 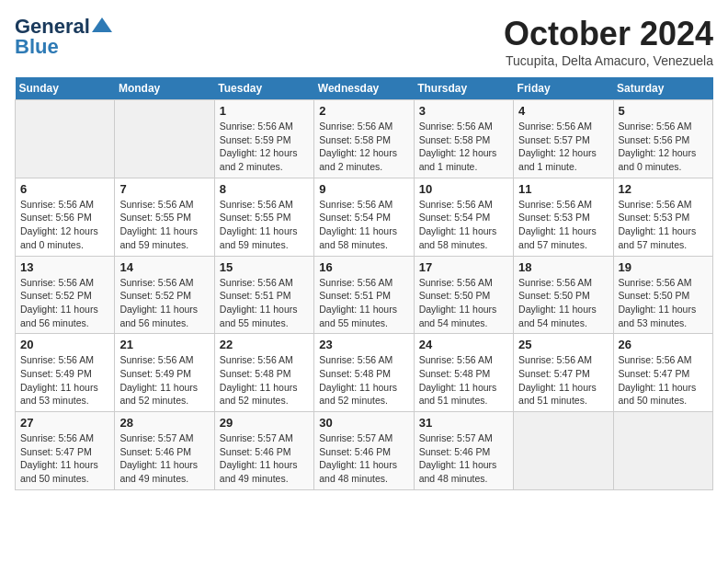 I want to click on calendar-cell: 18Sunrise: 5:56 AM Sunset: 5:50 PM Dayli…, so click(x=563, y=294).